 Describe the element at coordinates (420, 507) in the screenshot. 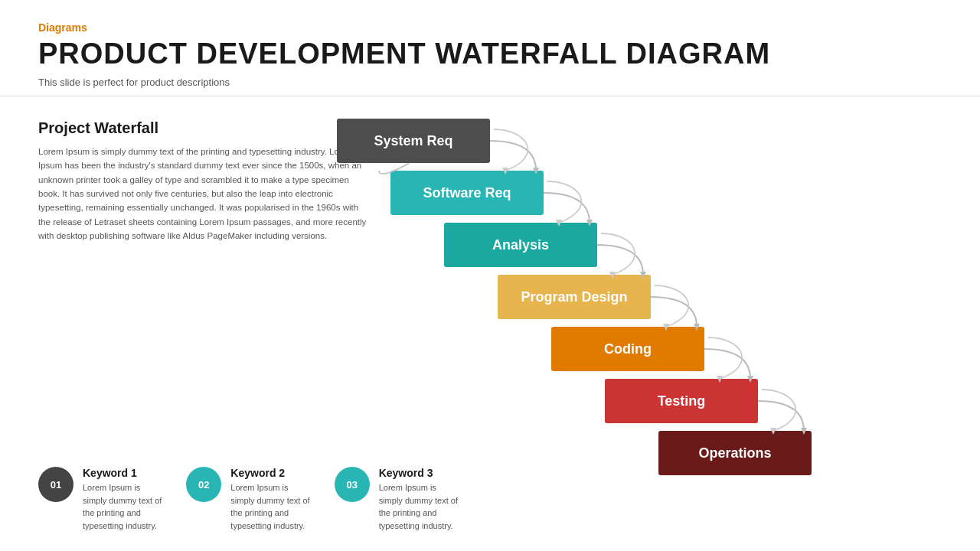

I see `keyword-body-3: Lorem Ipsum is simply dummy text of the …` at that location.